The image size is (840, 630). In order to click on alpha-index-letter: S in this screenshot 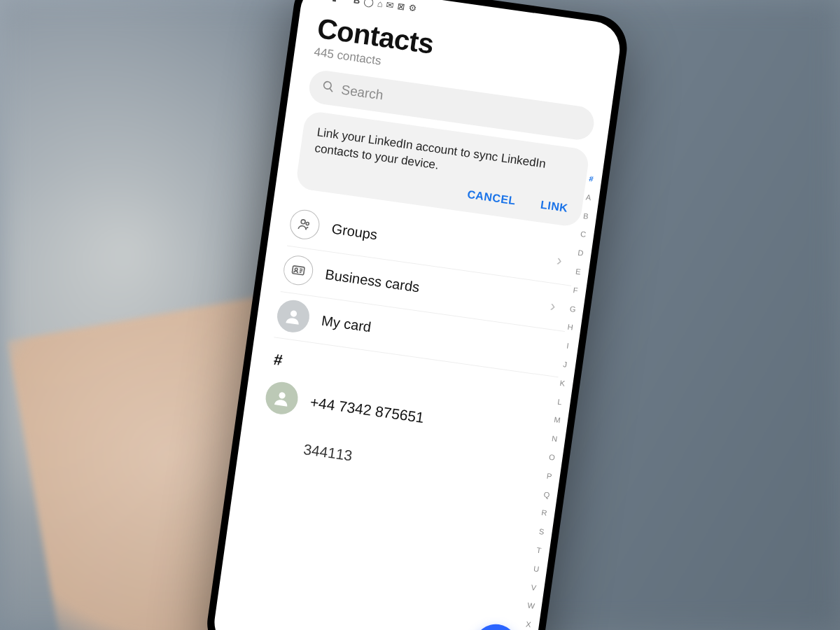, I will do `click(542, 532)`.